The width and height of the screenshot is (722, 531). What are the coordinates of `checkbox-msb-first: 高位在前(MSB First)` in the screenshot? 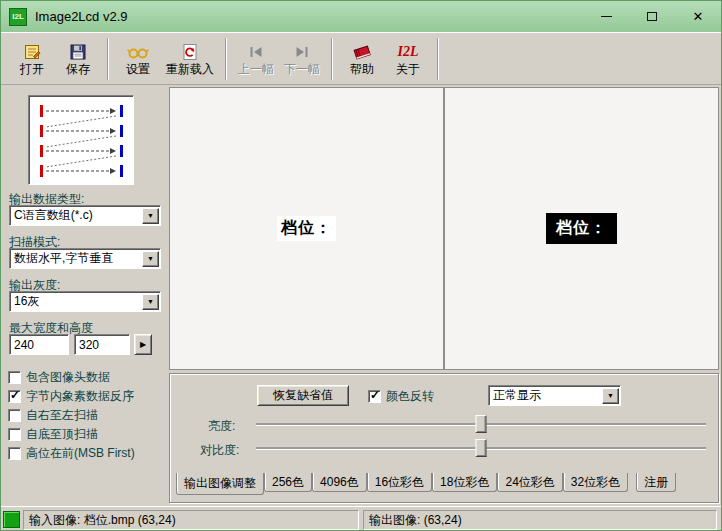 It's located at (72, 453).